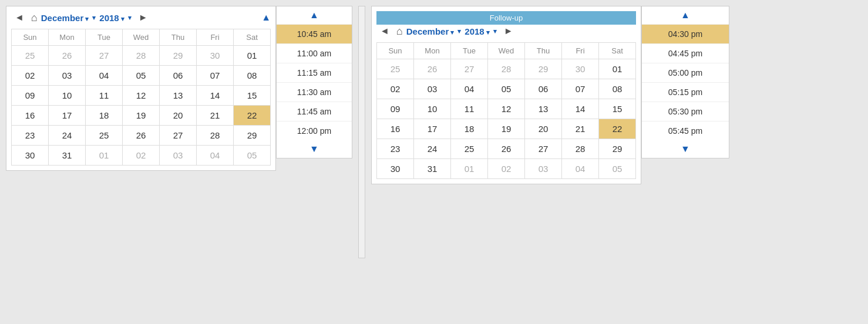  What do you see at coordinates (399, 32) in the screenshot?
I see `right-home-icon: ⌂` at bounding box center [399, 32].